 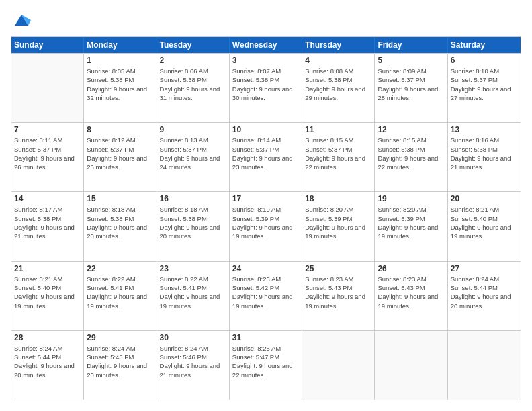 I want to click on calendar-cell: 13Sunrise: 8:16 AMSunset: 5:38 PMDayligh…, so click(x=484, y=157).